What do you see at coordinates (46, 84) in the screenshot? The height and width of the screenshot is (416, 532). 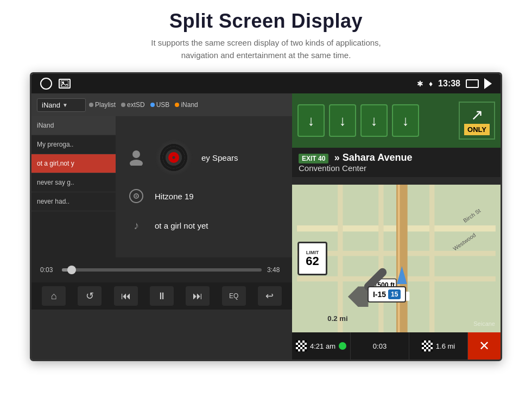 I see `home-circle-icon` at bounding box center [46, 84].